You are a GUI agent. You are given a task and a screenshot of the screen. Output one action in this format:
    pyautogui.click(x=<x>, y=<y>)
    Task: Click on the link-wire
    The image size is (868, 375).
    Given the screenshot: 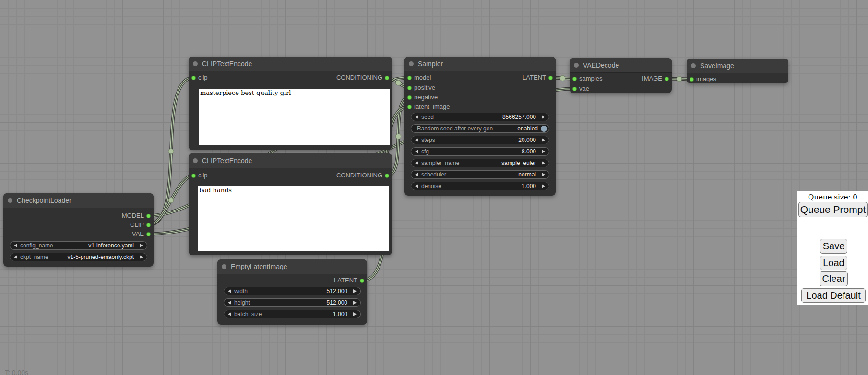 What is the action you would take?
    pyautogui.click(x=171, y=200)
    